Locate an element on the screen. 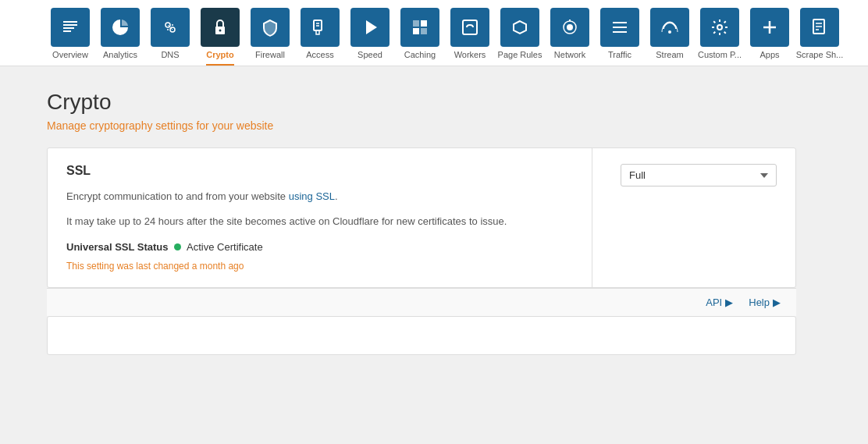  ssl-desc-text1: Encrypt communication to and from your w… is located at coordinates (178, 197).